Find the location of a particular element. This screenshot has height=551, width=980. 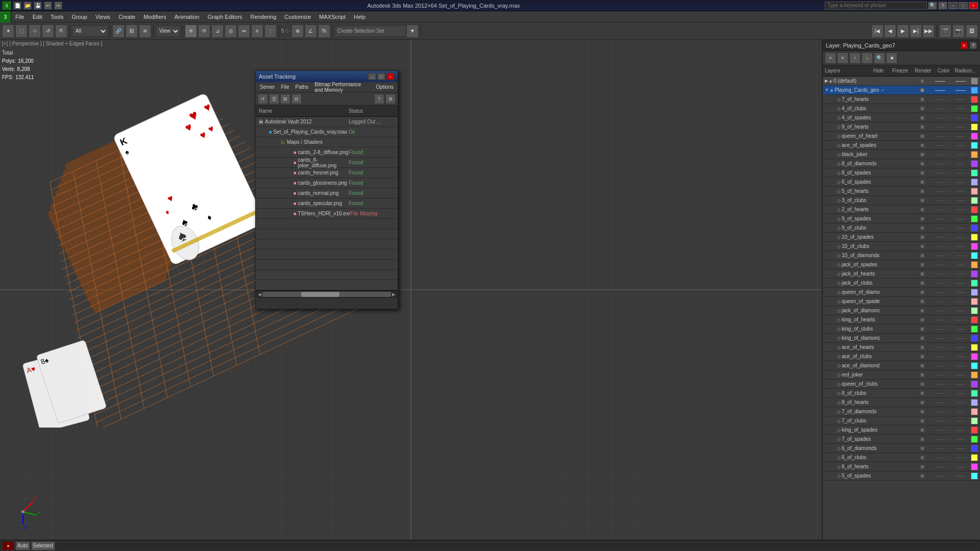

layer-row-card-41: ◇ 5_of_spades —— —— is located at coordinates (901, 476).